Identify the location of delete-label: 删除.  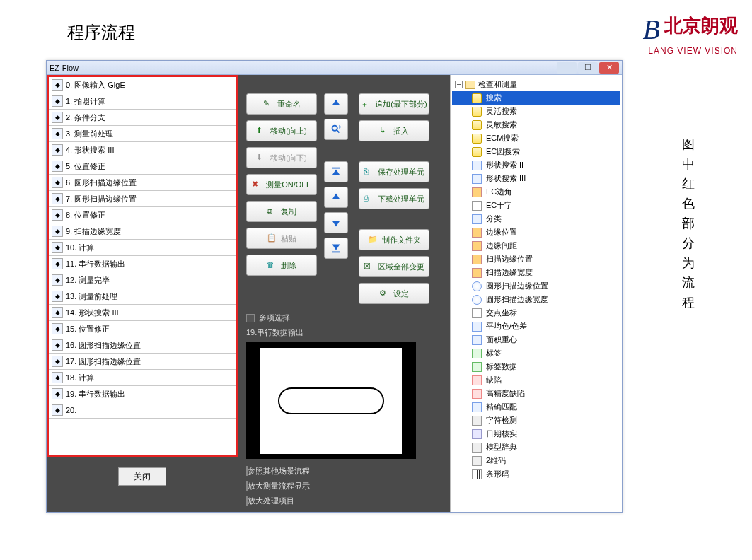
(289, 266).